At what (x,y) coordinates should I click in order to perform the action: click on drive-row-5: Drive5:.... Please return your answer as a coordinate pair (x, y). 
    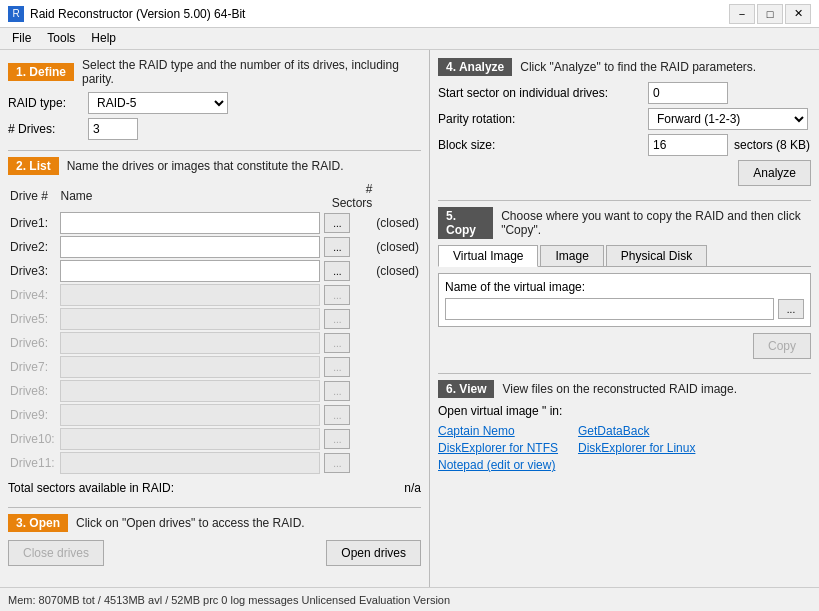
    Looking at the image, I should click on (214, 319).